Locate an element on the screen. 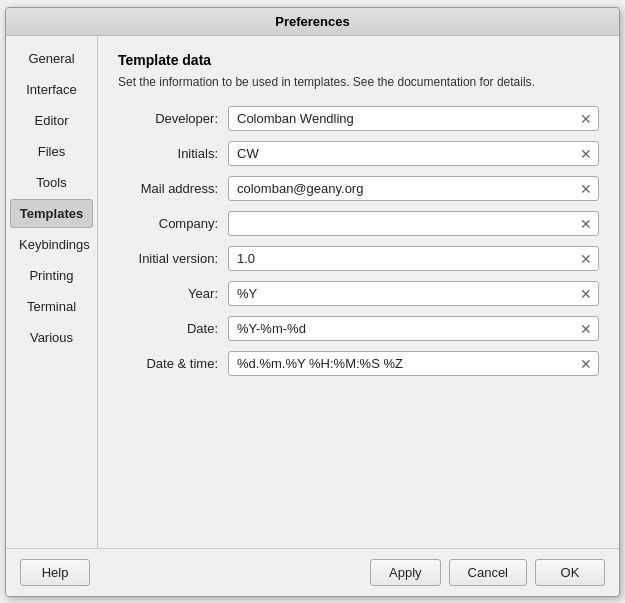  clear-company-button: ✕ is located at coordinates (586, 224).